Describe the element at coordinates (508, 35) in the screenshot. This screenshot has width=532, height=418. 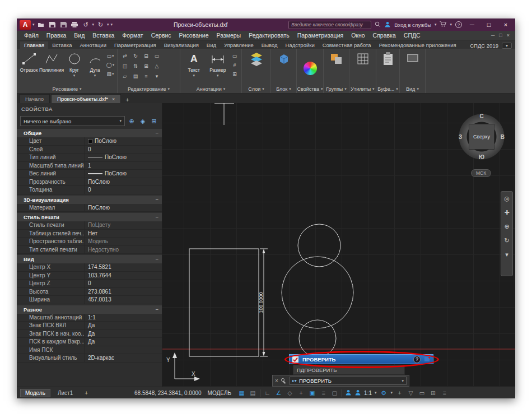
I see `mdi-close-icon: ×` at that location.